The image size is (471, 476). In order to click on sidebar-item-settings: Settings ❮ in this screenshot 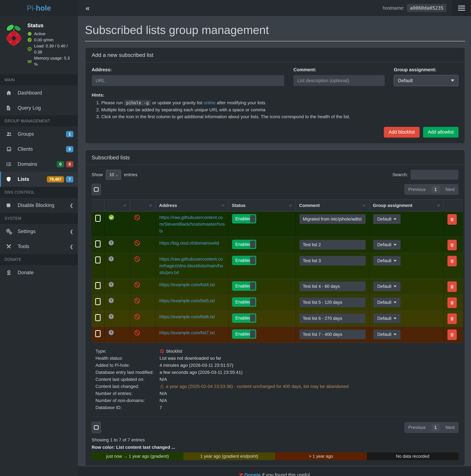, I will do `click(39, 232)`.